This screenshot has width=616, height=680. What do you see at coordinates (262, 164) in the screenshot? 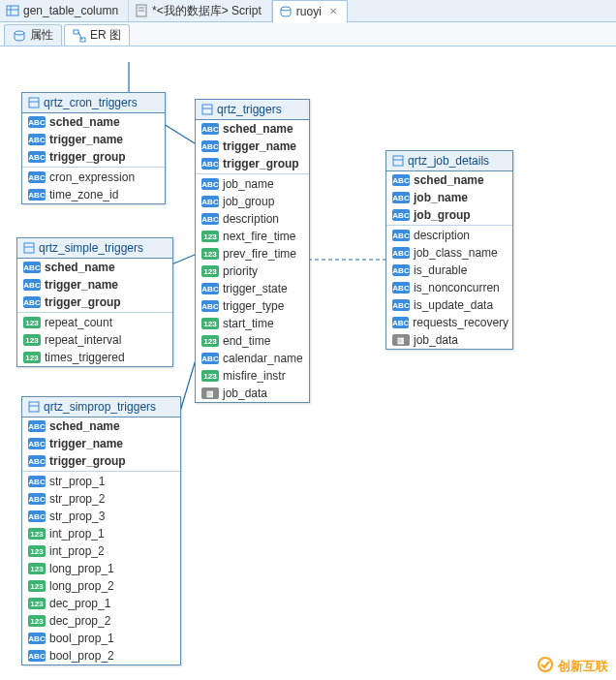
I see `column-name: trigger_group` at bounding box center [262, 164].